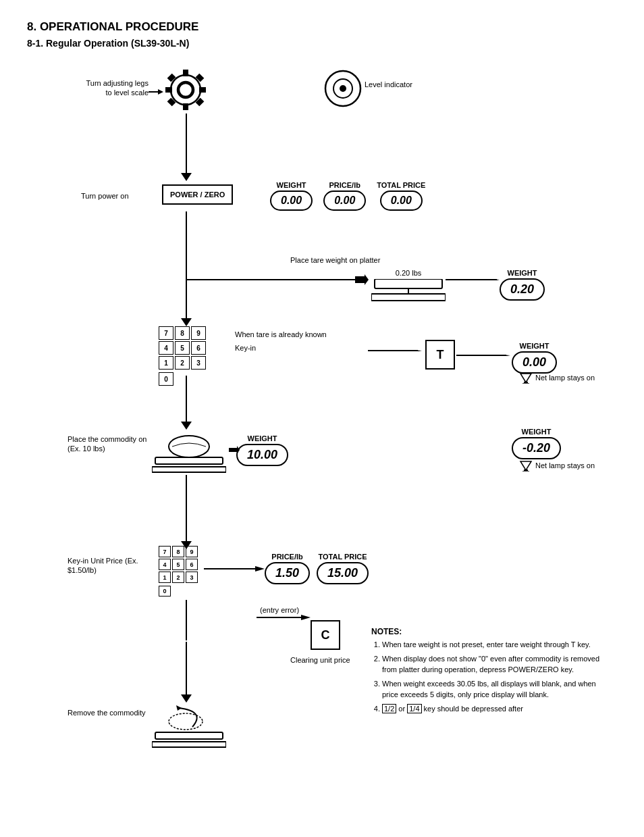  What do you see at coordinates (486, 671) in the screenshot?
I see `notes-section: NOTES: When tare weight is not preset, e…` at bounding box center [486, 671].